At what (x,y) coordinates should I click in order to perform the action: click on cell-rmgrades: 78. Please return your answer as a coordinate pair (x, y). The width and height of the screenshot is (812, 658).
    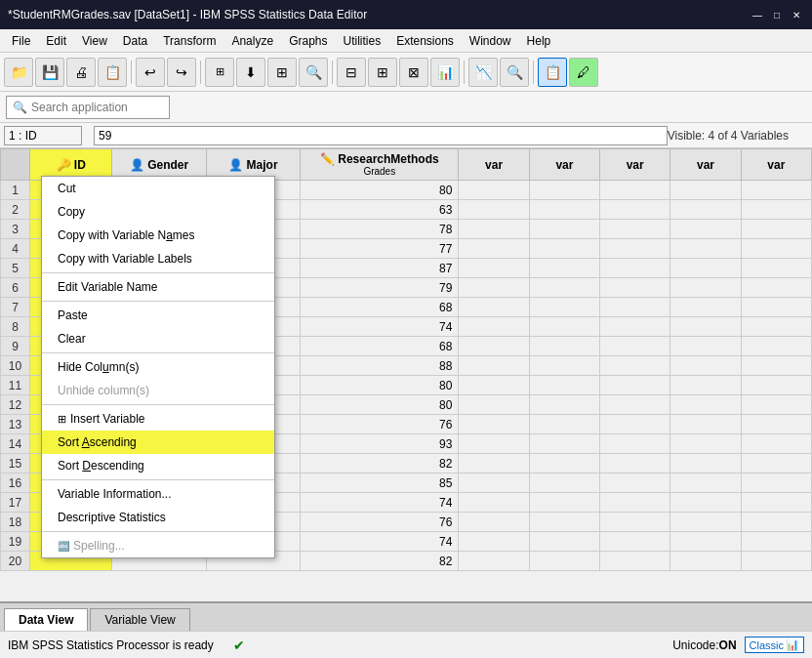
    Looking at the image, I should click on (380, 229).